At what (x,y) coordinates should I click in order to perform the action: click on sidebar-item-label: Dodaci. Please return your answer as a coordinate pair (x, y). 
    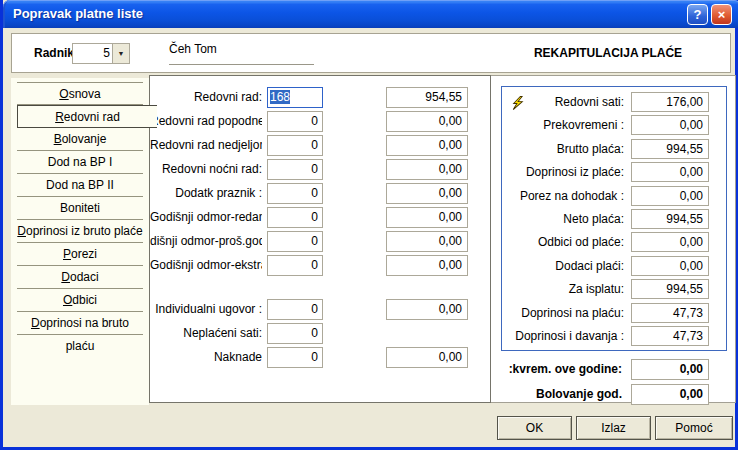
    Looking at the image, I should click on (80, 277).